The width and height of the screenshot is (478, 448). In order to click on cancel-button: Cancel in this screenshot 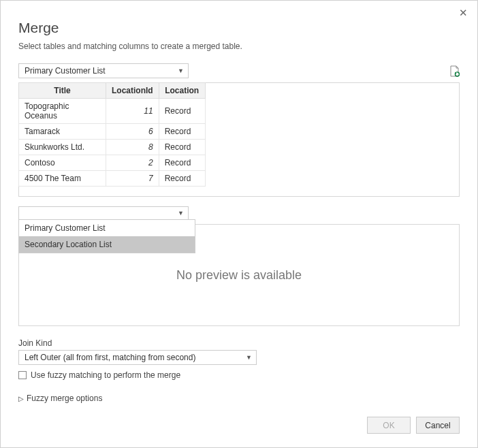, I will do `click(438, 425)`.